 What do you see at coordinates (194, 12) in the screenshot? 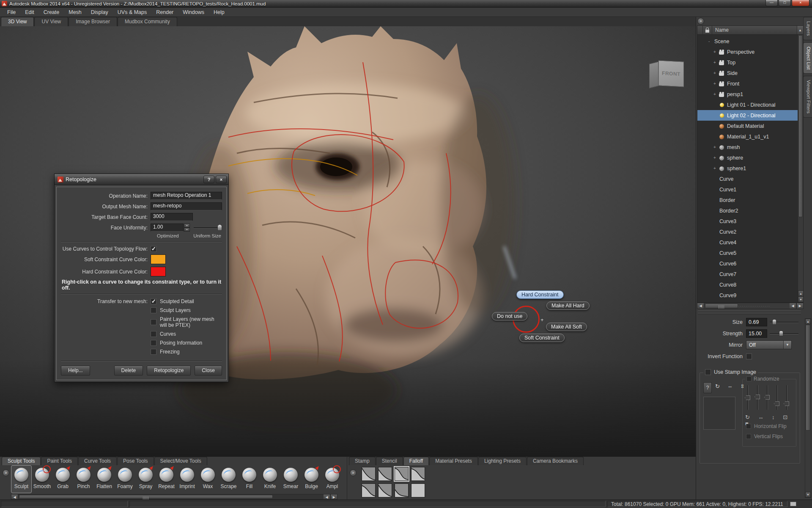
I see `menu-item: Windows` at bounding box center [194, 12].